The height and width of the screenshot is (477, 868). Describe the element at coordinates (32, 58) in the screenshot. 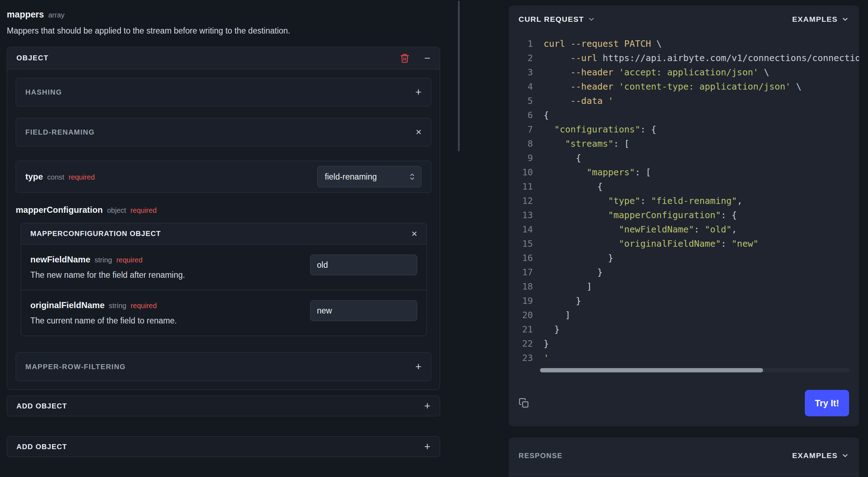

I see `object-card-title: OBJECT` at that location.